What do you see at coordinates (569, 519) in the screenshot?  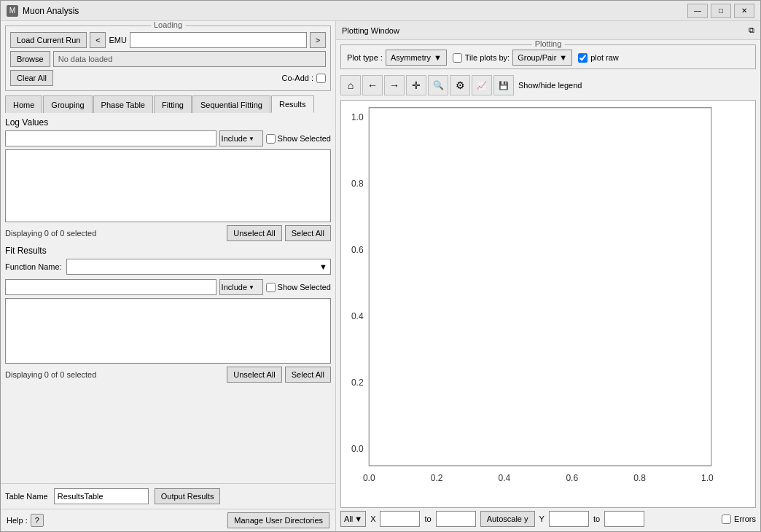 I see `y-from-input` at bounding box center [569, 519].